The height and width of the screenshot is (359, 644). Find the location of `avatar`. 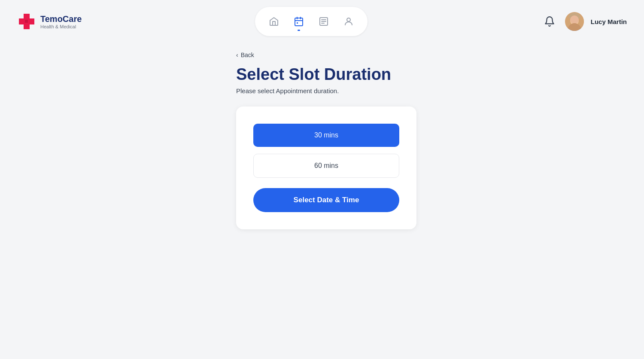

avatar is located at coordinates (574, 21).